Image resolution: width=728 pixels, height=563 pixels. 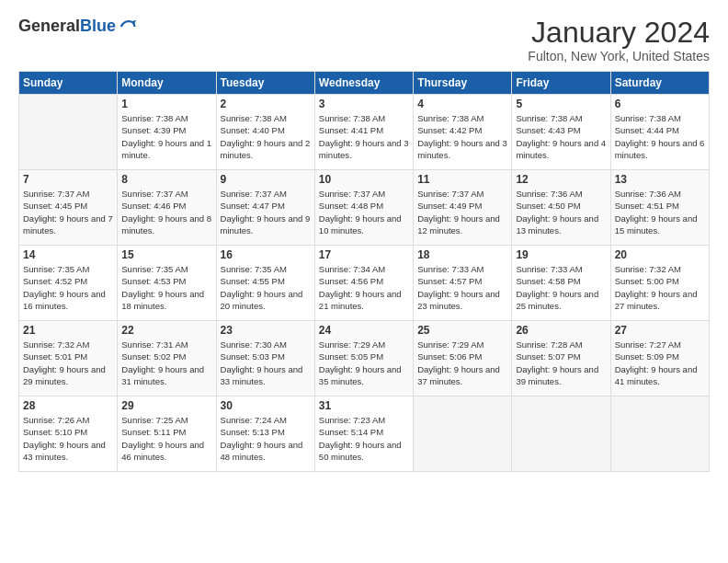 I want to click on table-row: 31 Sunrise: 7:23 AMSunset: 5:14 PMDaylig…, so click(x=364, y=434).